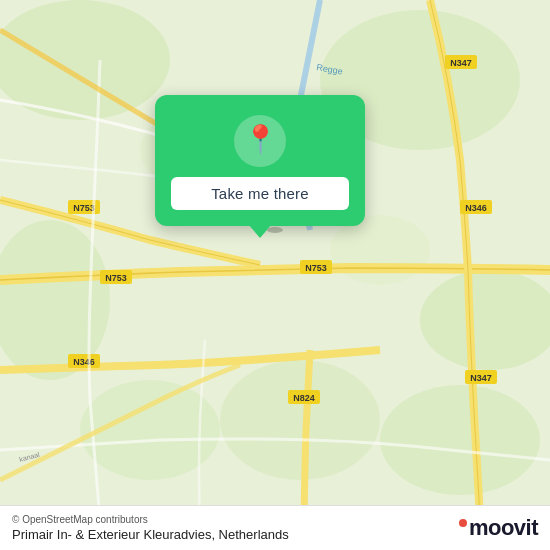 This screenshot has height=550, width=550. What do you see at coordinates (260, 140) in the screenshot?
I see `location-pin-icon: 📍` at bounding box center [260, 140].